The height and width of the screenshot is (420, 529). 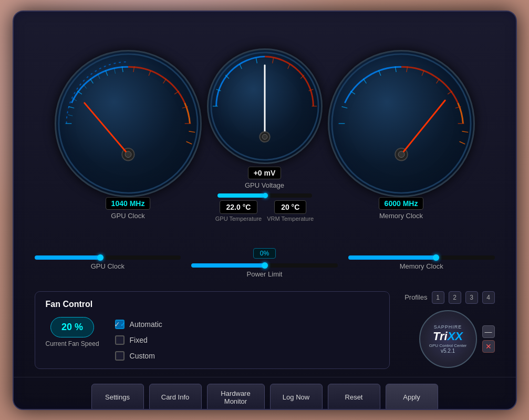 I want to click on vrm-temp-label: VRM Temperature, so click(x=290, y=219).